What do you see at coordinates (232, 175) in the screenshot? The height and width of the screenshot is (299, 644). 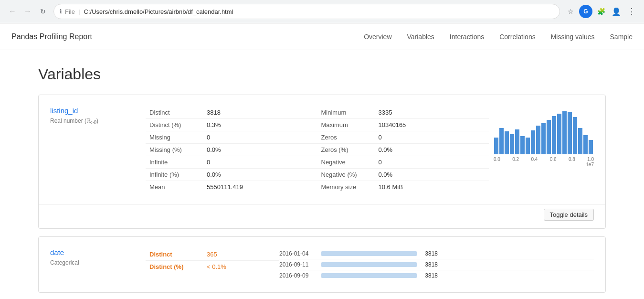 I see `table-row: Infinite (%)0.0%` at bounding box center [232, 175].